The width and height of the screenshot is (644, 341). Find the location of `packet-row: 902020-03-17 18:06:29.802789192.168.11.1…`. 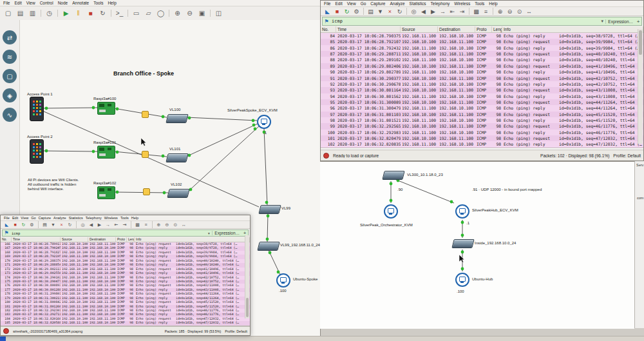

packet-row: 902020-03-17 18:06:29.802789192.168.11.1… is located at coordinates (482, 72).